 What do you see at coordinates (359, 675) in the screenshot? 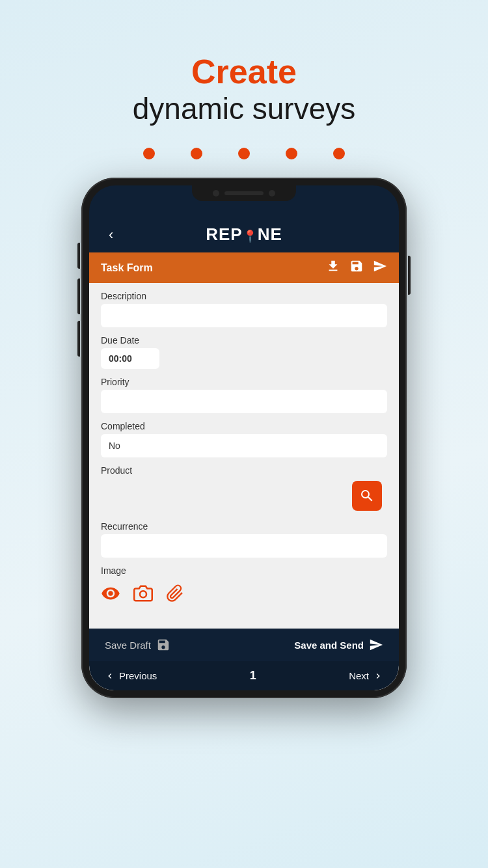
I see `next-label: Next` at bounding box center [359, 675].